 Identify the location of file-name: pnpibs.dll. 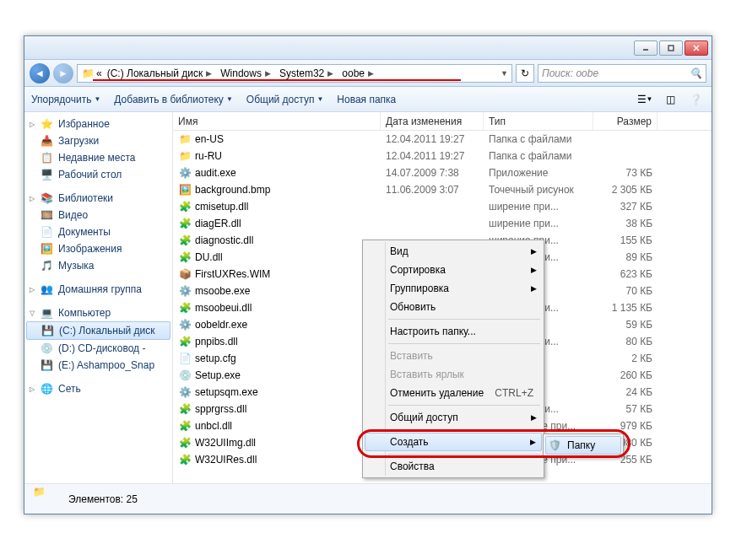
(216, 342).